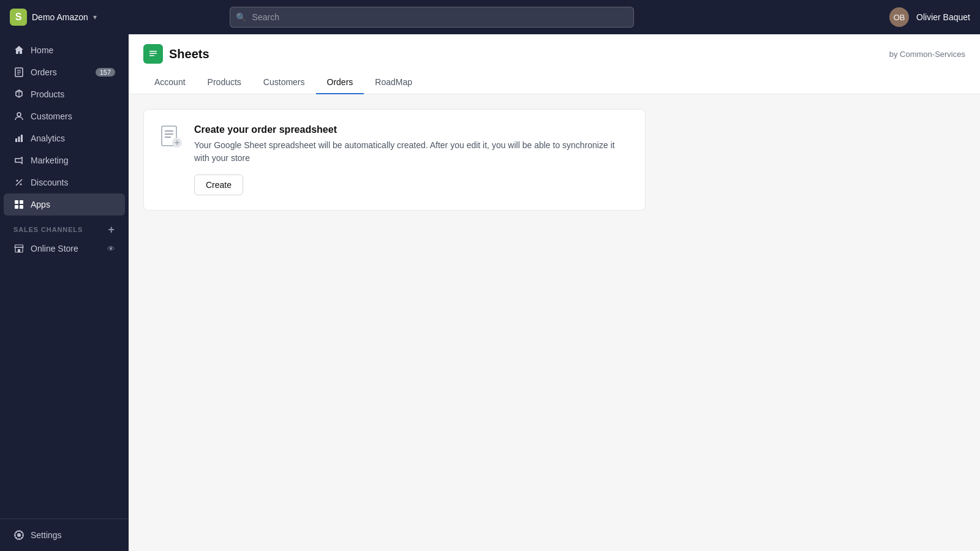  Describe the element at coordinates (64, 249) in the screenshot. I see `sidebar-item-online-store: Online Store 👁` at that location.